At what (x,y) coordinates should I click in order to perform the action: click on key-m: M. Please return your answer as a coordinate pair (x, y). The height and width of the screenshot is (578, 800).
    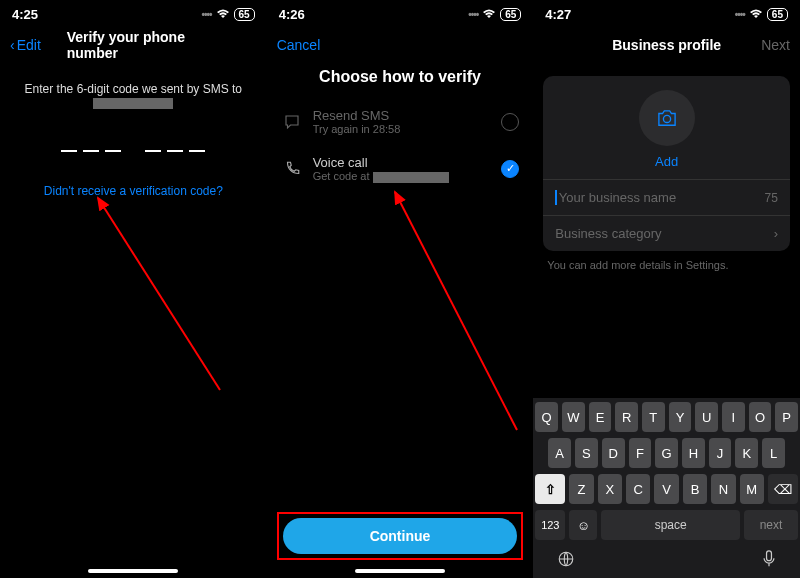
    Looking at the image, I should click on (752, 489).